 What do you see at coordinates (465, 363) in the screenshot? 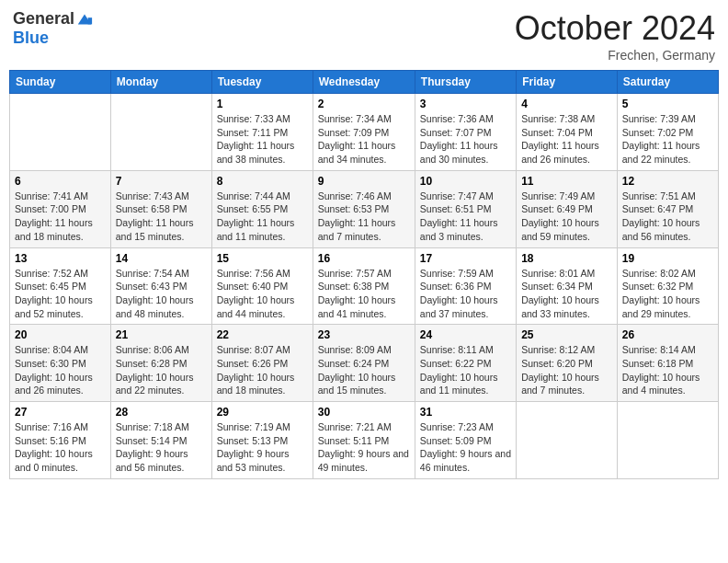
I see `calendar-cell: 24Sunrise: 8:11 AM Sunset: 6:22 PM Dayli…` at bounding box center [465, 363].